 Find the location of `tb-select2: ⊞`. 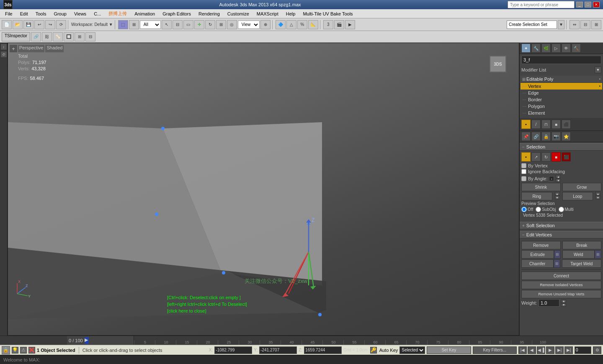

tb-select2: ⊞ is located at coordinates (134, 25).